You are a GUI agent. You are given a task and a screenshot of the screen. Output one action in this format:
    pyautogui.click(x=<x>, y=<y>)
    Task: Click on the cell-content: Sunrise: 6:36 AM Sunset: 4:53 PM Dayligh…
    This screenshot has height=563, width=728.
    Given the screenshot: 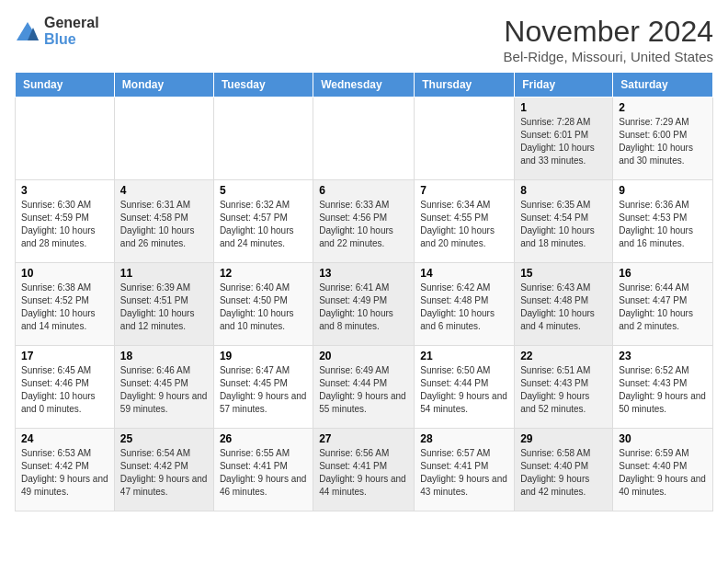 What is the action you would take?
    pyautogui.click(x=663, y=224)
    